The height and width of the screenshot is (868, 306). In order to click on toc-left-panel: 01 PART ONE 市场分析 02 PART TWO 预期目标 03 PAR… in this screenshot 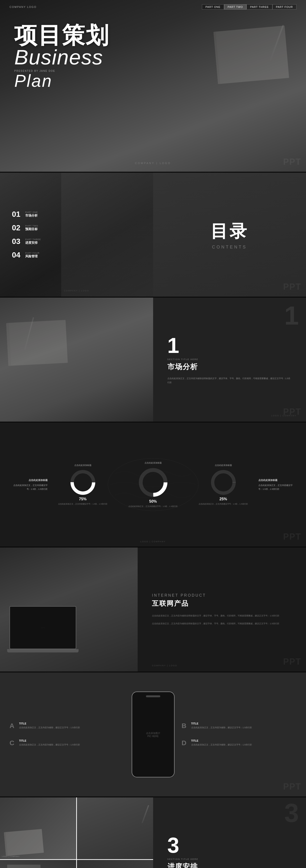, I will do `click(77, 235)`.